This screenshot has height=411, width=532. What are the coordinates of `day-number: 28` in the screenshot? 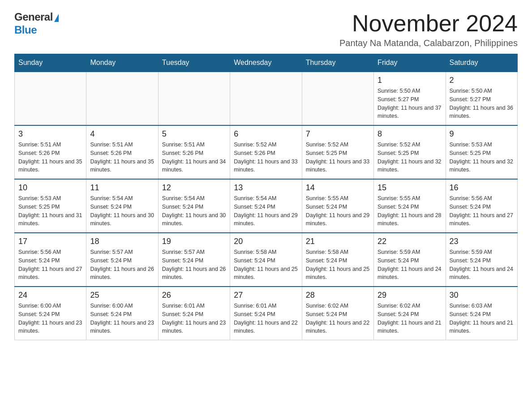 It's located at (338, 295).